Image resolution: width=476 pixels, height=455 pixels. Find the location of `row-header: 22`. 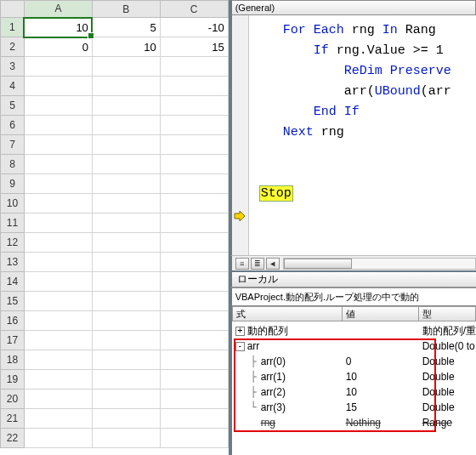

row-header: 22 is located at coordinates (13, 439).